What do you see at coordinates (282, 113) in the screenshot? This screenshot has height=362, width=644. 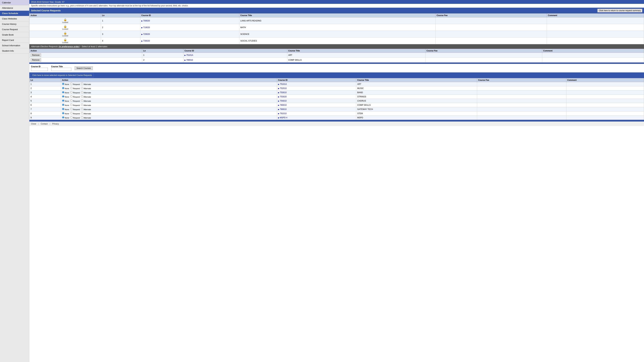 I see `cl-course-id-link: 791010` at bounding box center [282, 113].